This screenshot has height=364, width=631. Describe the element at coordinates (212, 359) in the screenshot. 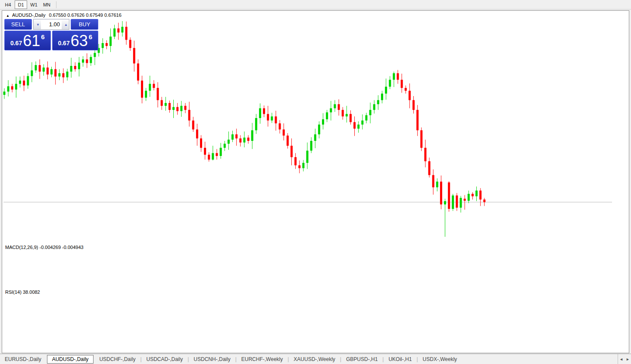

I see `chart-tab-usdcnh-daily: USDCNH-,Daily` at that location.